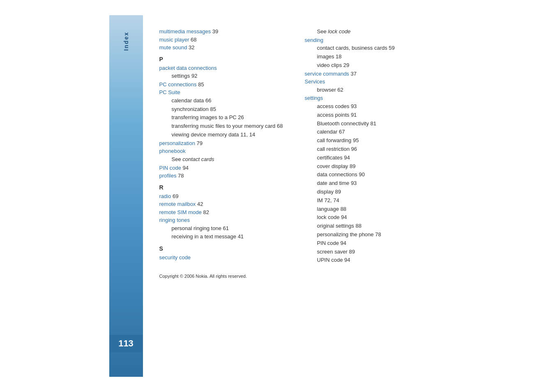  I want to click on subitem-lock-code-94: lock code 94, so click(369, 218).